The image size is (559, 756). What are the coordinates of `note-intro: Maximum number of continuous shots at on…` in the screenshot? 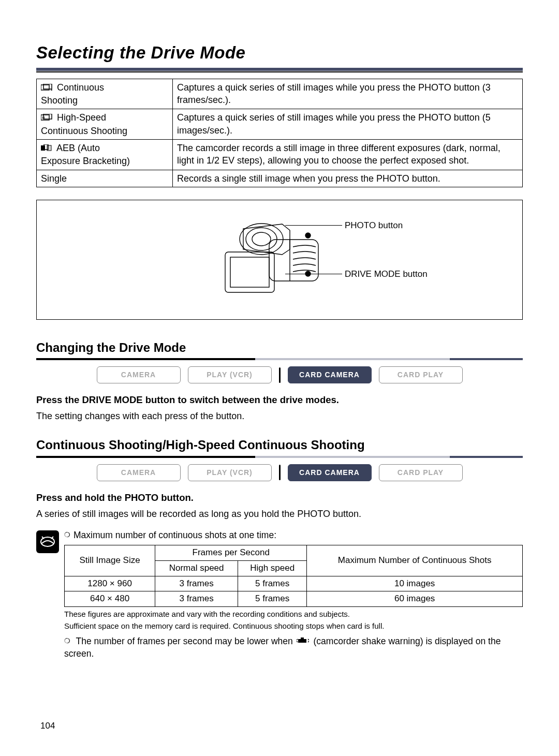 It's located at (293, 536).